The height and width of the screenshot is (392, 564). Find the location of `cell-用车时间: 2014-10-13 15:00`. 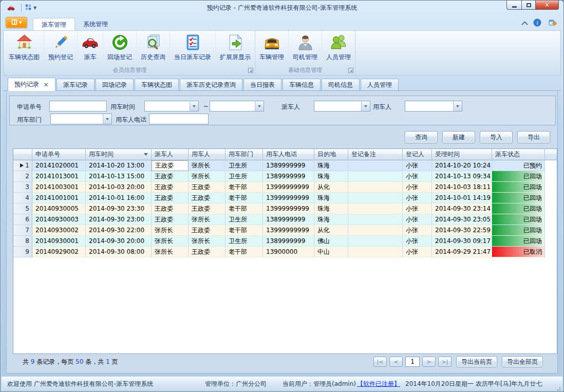

cell-用车时间: 2014-10-13 15:00 is located at coordinates (119, 177).